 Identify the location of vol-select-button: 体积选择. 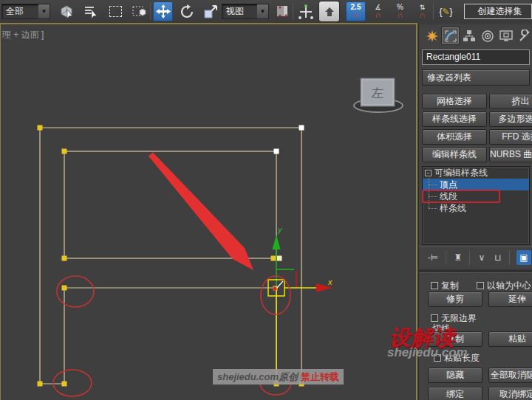
(454, 137).